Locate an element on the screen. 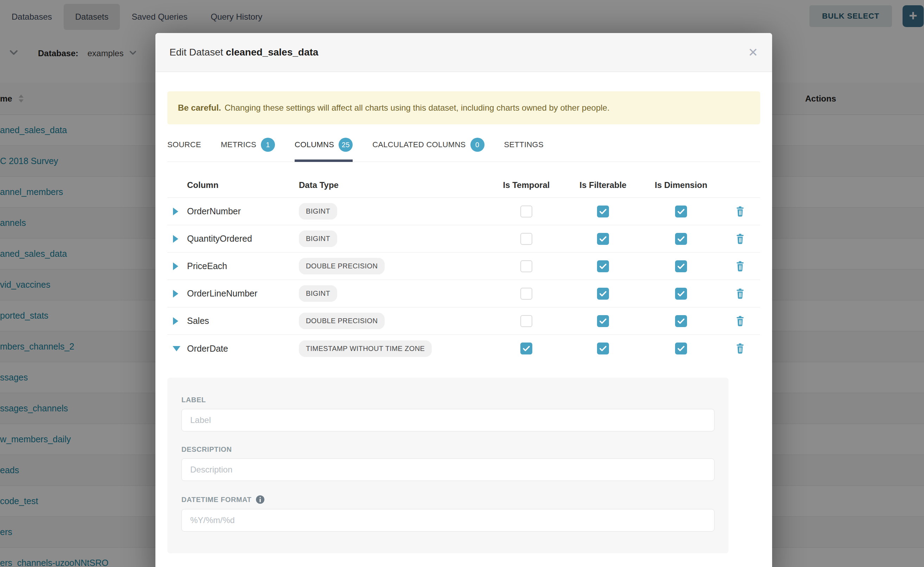 The height and width of the screenshot is (567, 924). tab-columns: COLUMNS25 is located at coordinates (324, 150).